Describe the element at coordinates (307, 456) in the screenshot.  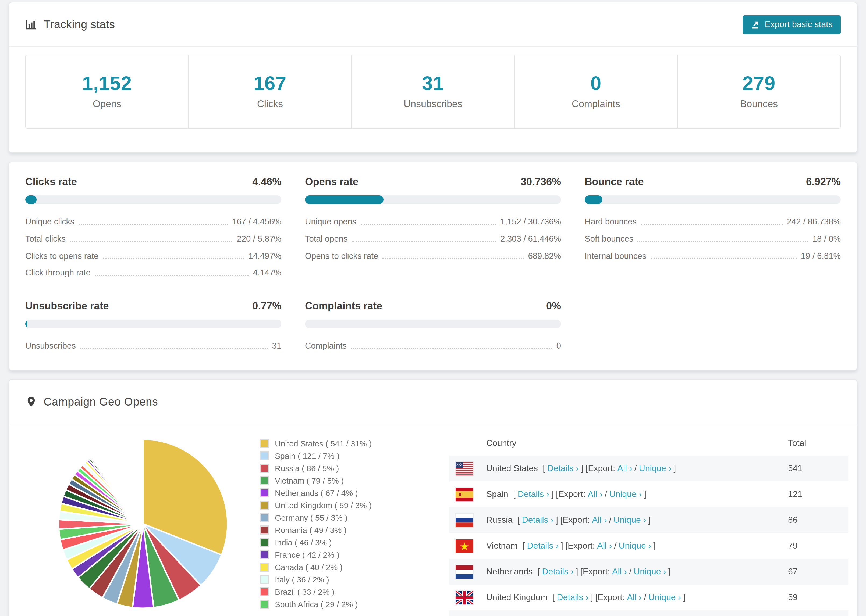
I see `legend-label: Spain ( 121 / 7% )` at that location.